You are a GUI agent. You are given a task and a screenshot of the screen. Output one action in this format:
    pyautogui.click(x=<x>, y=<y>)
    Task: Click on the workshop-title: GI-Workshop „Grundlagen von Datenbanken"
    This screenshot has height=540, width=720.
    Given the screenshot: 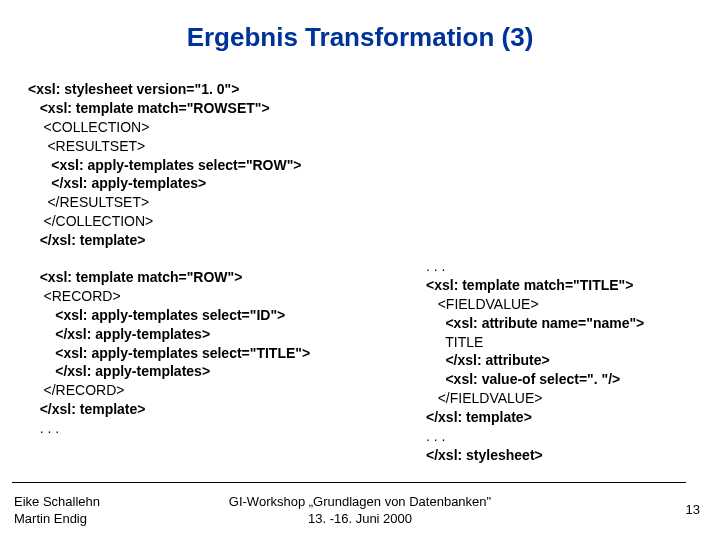 What is the action you would take?
    pyautogui.click(x=360, y=502)
    